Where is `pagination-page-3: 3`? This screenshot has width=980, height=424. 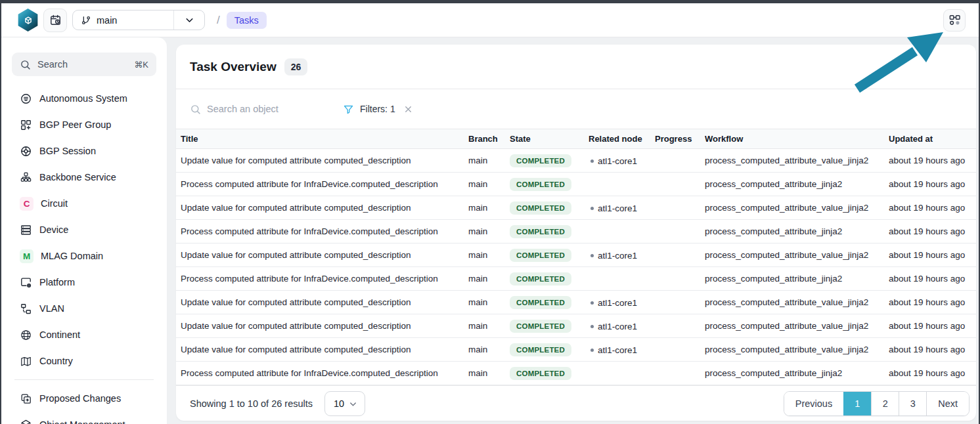 pagination-page-3: 3 is located at coordinates (912, 404).